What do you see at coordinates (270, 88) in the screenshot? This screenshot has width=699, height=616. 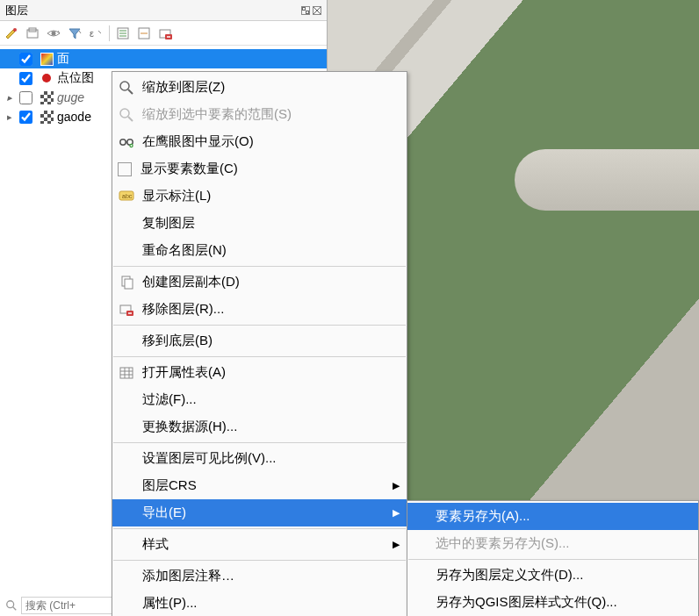 I see `menu-label: 缩放到图层(Z)` at bounding box center [270, 88].